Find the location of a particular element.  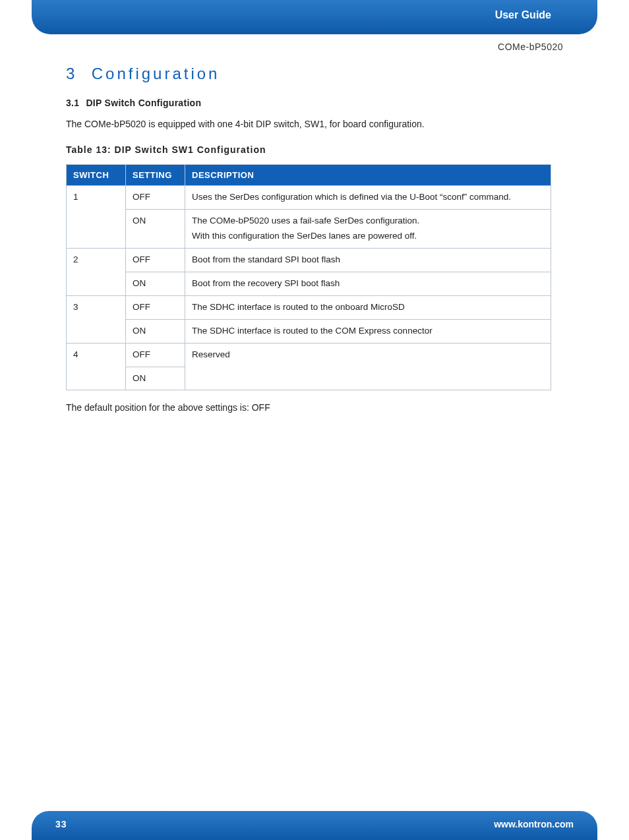

product-label: COMe-bP5020 is located at coordinates (530, 47).